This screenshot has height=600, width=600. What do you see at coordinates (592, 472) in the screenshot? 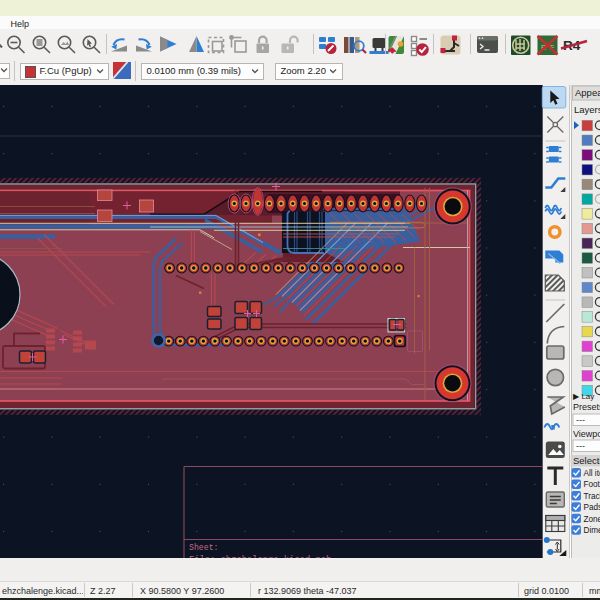
I see `svg-text: All ite` at bounding box center [592, 472].